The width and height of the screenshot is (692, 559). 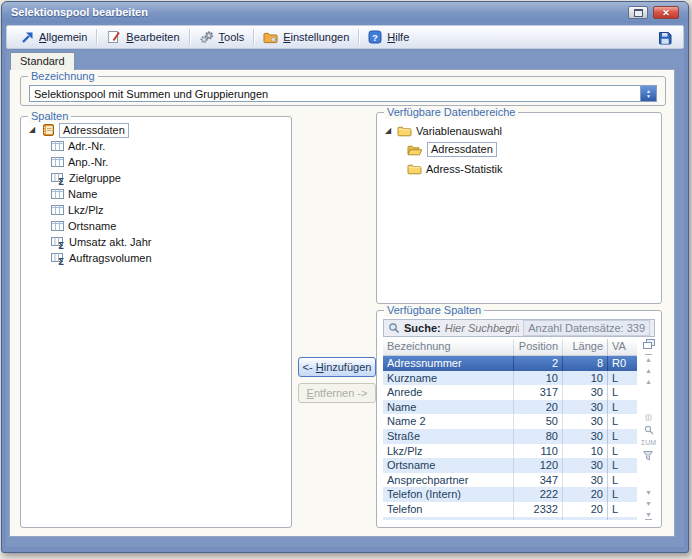 I want to click on help-icon: ?, so click(x=375, y=37).